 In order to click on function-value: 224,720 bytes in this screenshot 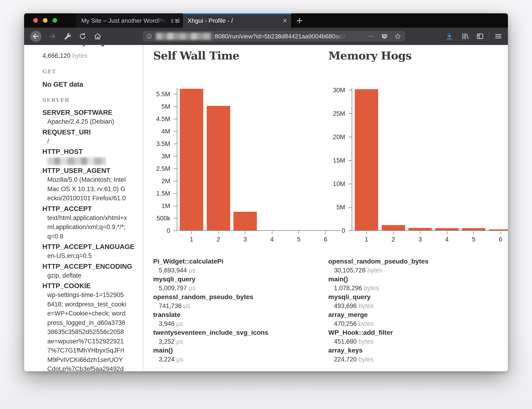, I will do `click(378, 359)`.